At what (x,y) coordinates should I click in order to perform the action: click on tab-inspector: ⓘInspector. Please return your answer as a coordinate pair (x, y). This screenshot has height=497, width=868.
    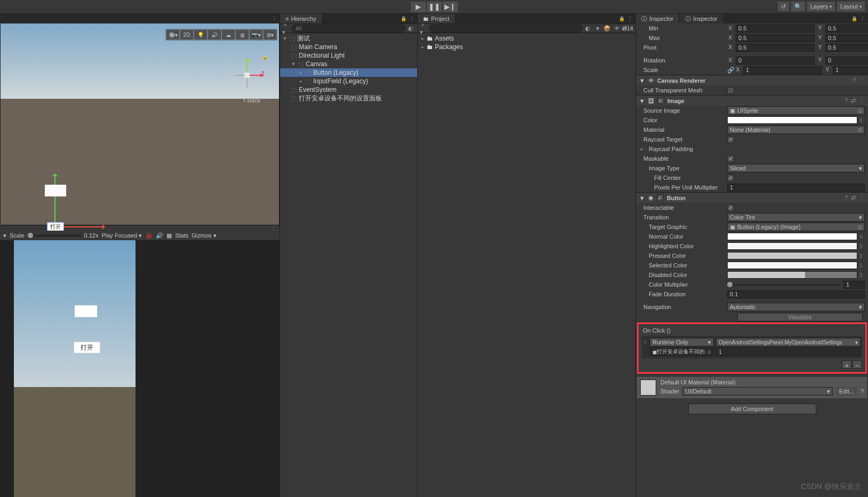
    Looking at the image, I should click on (657, 19).